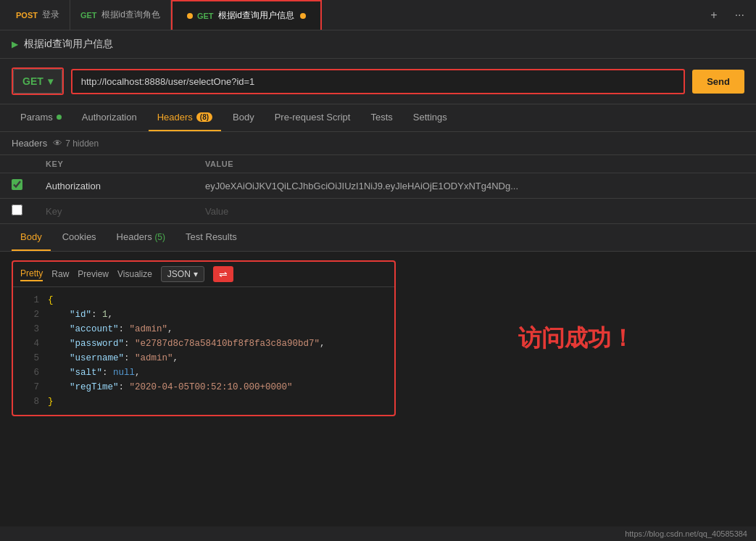  I want to click on nav-tab-prerequest: Pre-request Script, so click(313, 117).